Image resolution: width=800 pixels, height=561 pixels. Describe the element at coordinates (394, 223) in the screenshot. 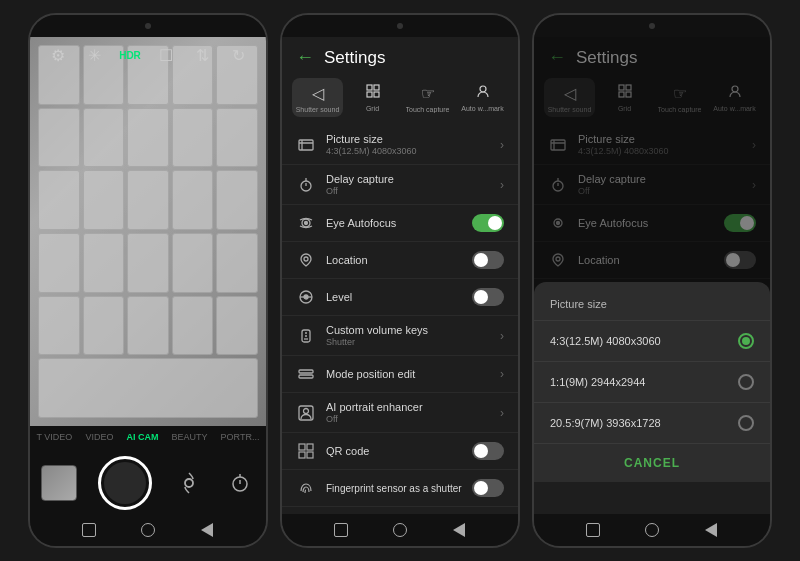

I see `eye-autofocus-text: Eye Autofocus` at that location.